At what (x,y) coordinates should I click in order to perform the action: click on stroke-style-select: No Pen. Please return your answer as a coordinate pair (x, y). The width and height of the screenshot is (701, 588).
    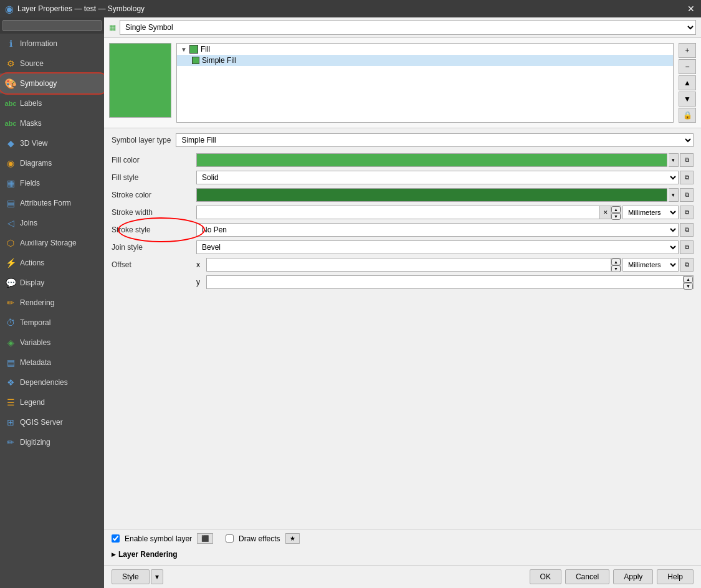
    Looking at the image, I should click on (437, 230).